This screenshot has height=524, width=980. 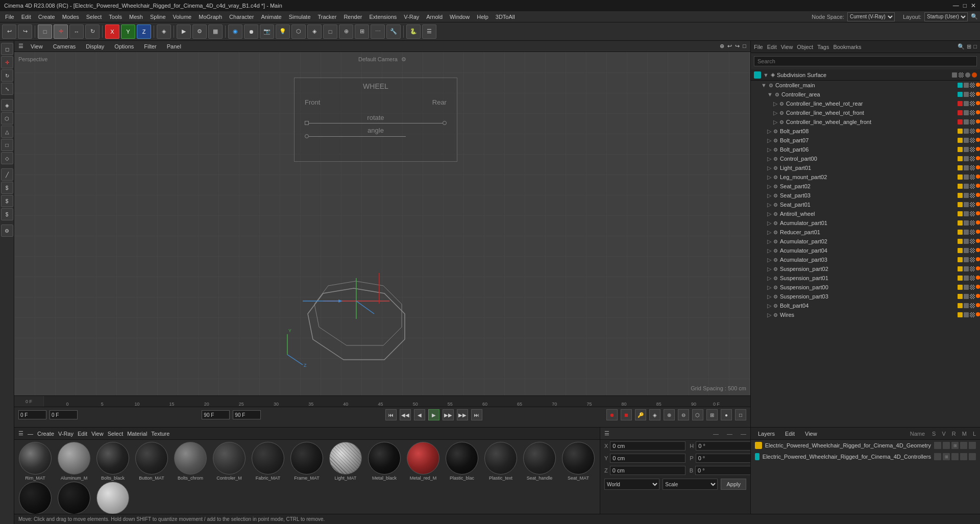 What do you see at coordinates (77, 32) in the screenshot?
I see `scale-btn: ↔` at bounding box center [77, 32].